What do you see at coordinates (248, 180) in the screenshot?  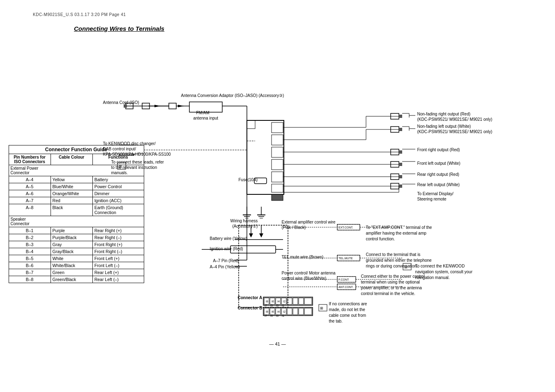 I see `fuse-label: Fuse(10A)` at bounding box center [248, 180].